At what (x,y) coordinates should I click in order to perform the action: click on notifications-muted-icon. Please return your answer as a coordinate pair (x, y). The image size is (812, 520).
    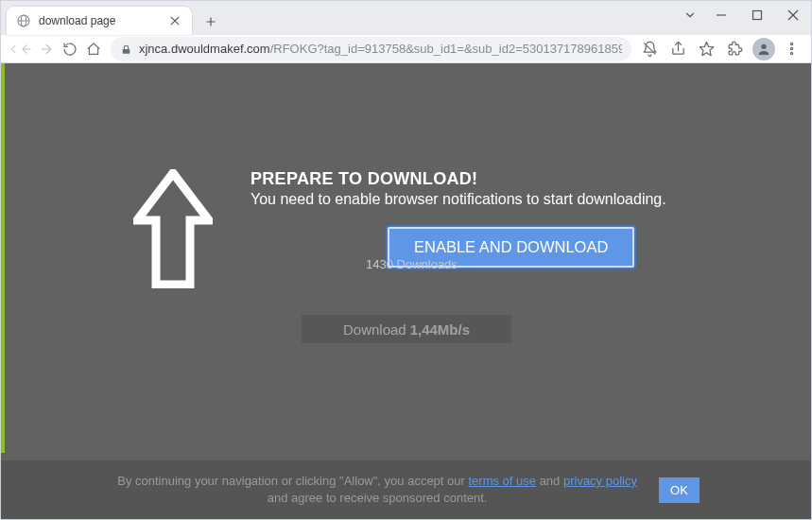
    Looking at the image, I should click on (650, 49).